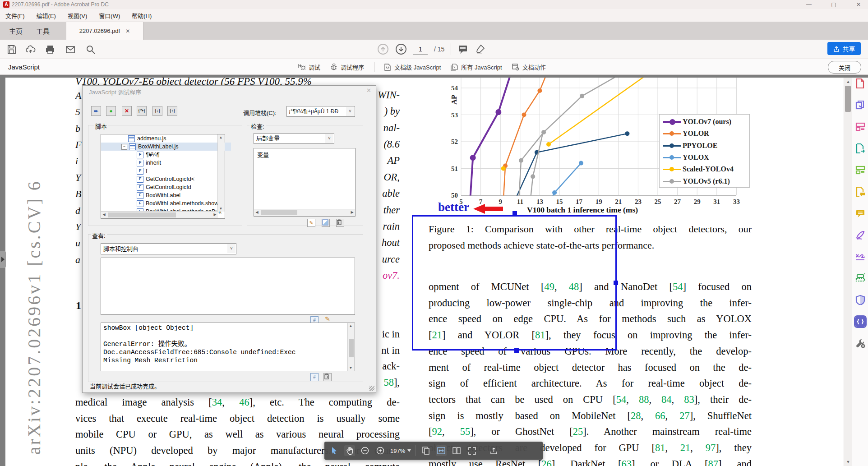  What do you see at coordinates (169, 249) in the screenshot?
I see `view-select: 脚本和控制台 ˅` at bounding box center [169, 249].